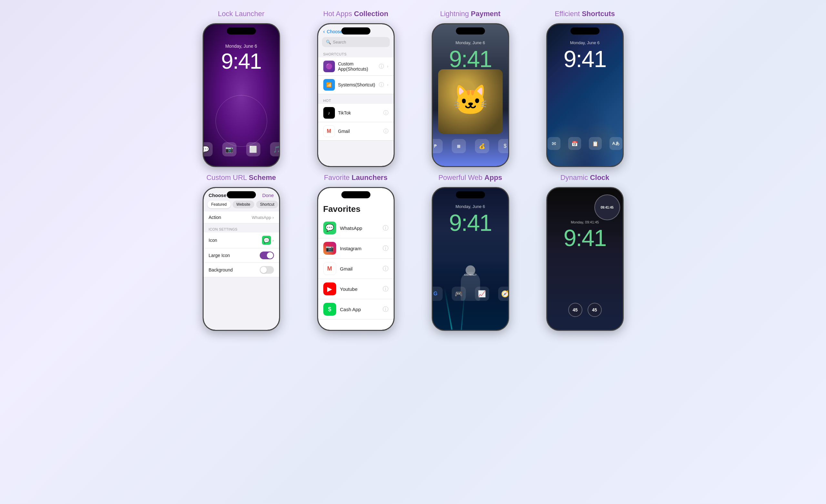  What do you see at coordinates (471, 259) in the screenshot?
I see `phone-screen-7: Monday, June 6 9:41 ANOMALY` at bounding box center [471, 259].